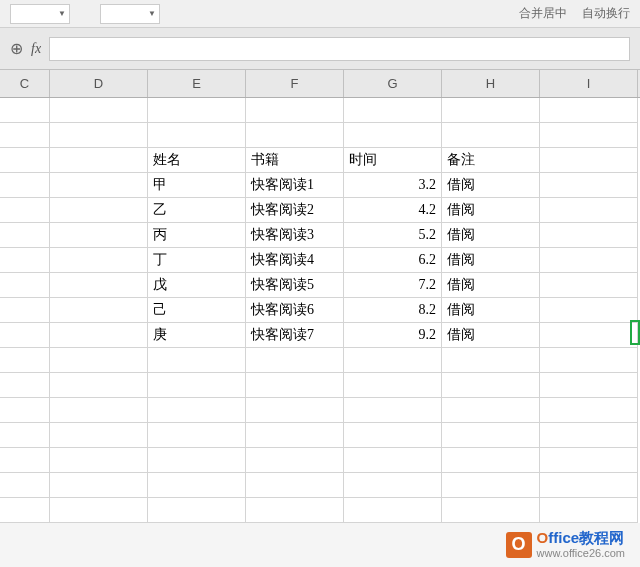 Image resolution: width=640 pixels, height=567 pixels. I want to click on cell-header-book: 书籍, so click(295, 160).